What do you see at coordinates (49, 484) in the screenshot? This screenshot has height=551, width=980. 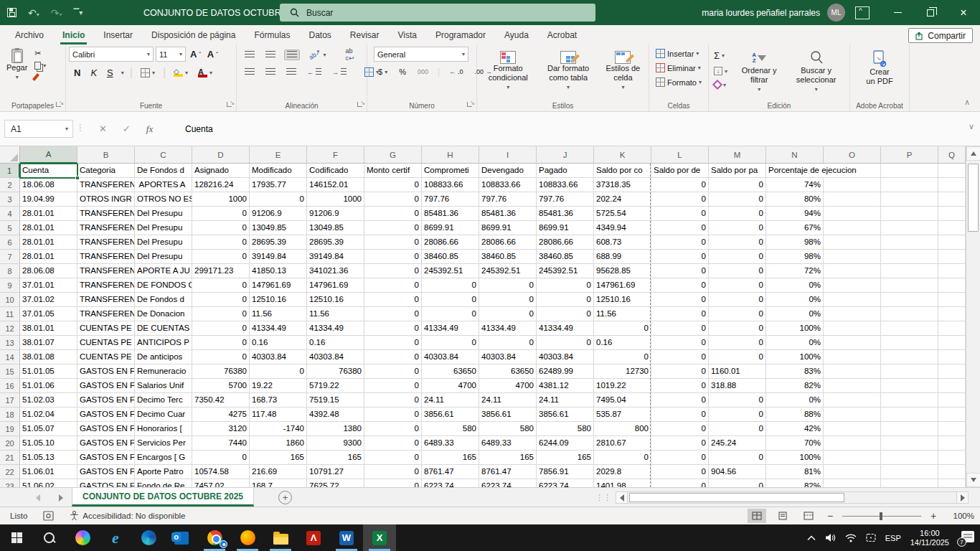 I see `cell-A23: 51.06.02` at bounding box center [49, 484].